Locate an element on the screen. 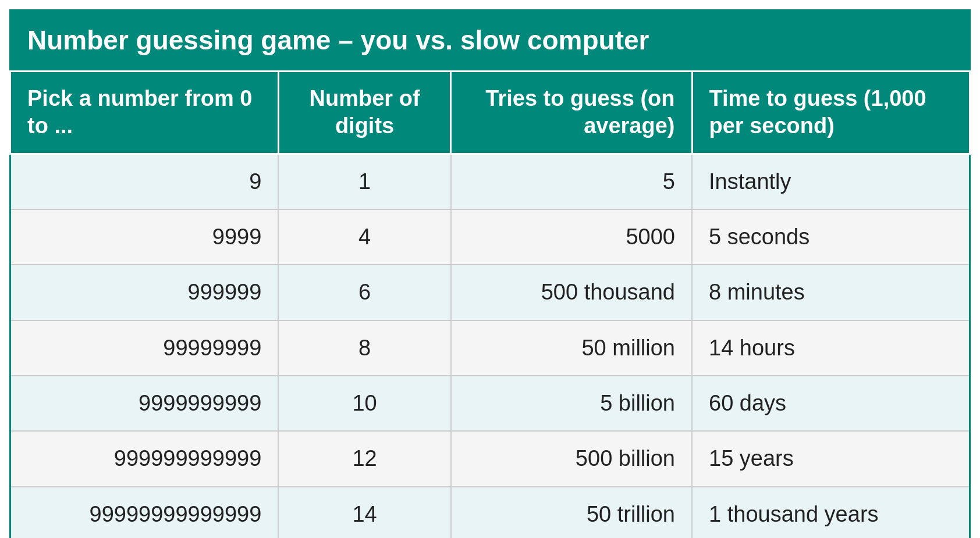 The width and height of the screenshot is (980, 538). cell-number: 99999999999999 is located at coordinates (144, 512).